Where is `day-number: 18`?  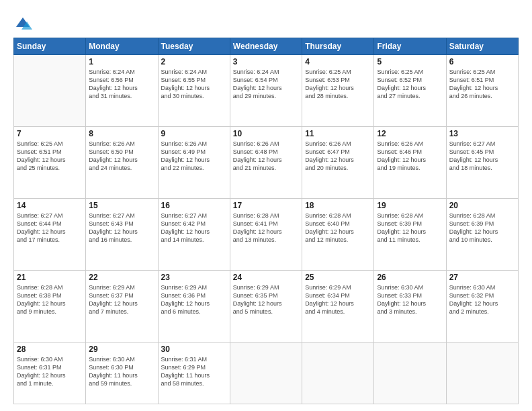 day-number: 18 is located at coordinates (338, 205).